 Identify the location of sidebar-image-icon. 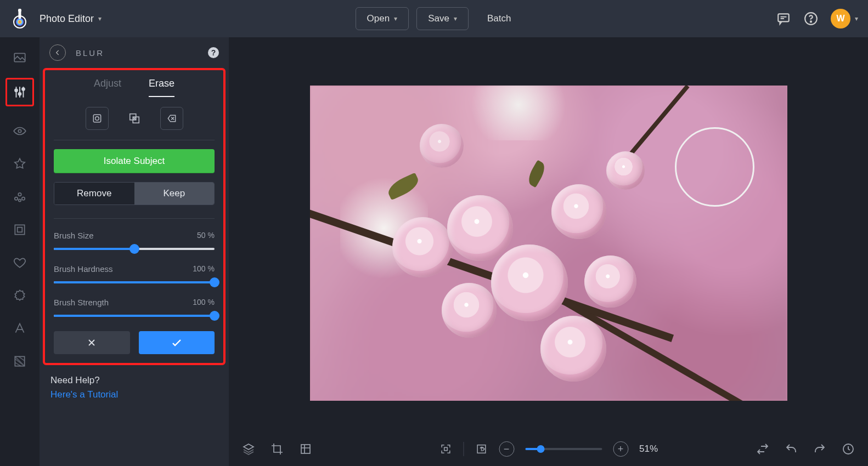
(20, 58).